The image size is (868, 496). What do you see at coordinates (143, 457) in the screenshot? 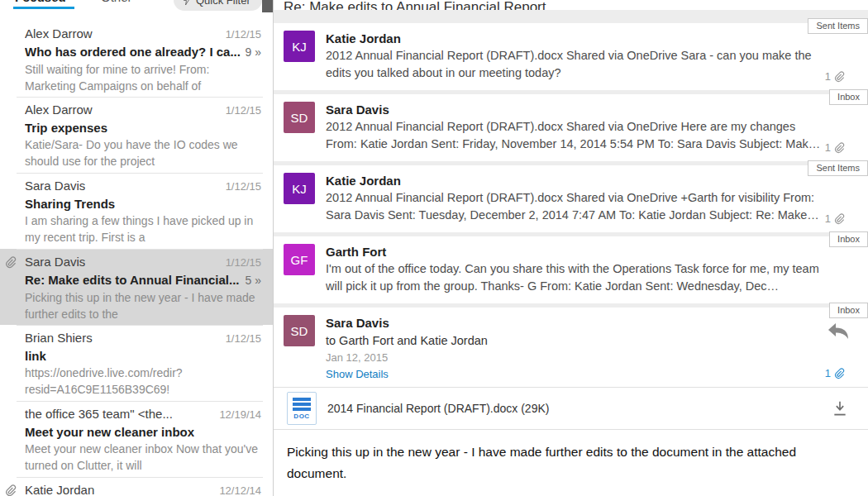
I see `list-item-preview: Meet your new cleaner inbox Now that you…` at bounding box center [143, 457].